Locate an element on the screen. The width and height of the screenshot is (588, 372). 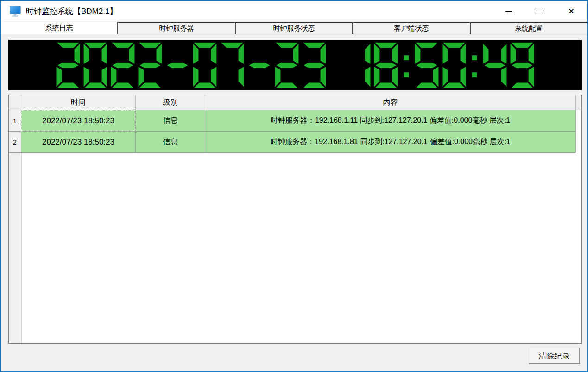
monitor-icon is located at coordinates (15, 11).